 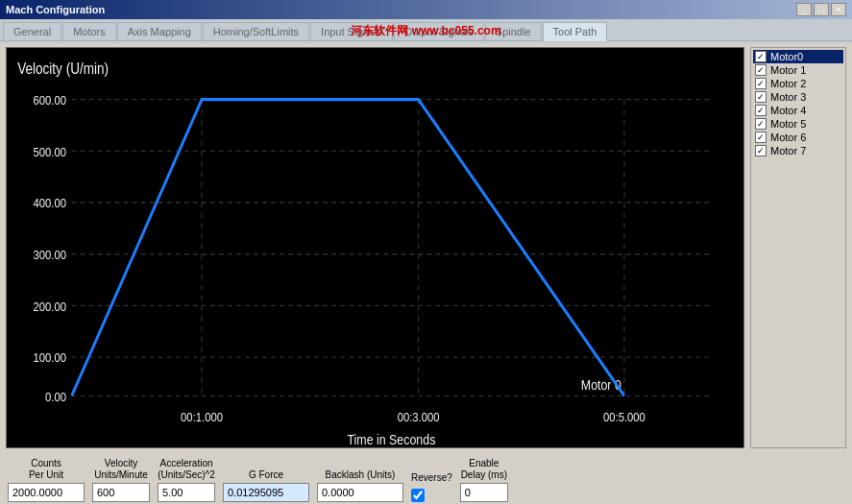 I want to click on motor3-checkbox: ✓, so click(x=761, y=97).